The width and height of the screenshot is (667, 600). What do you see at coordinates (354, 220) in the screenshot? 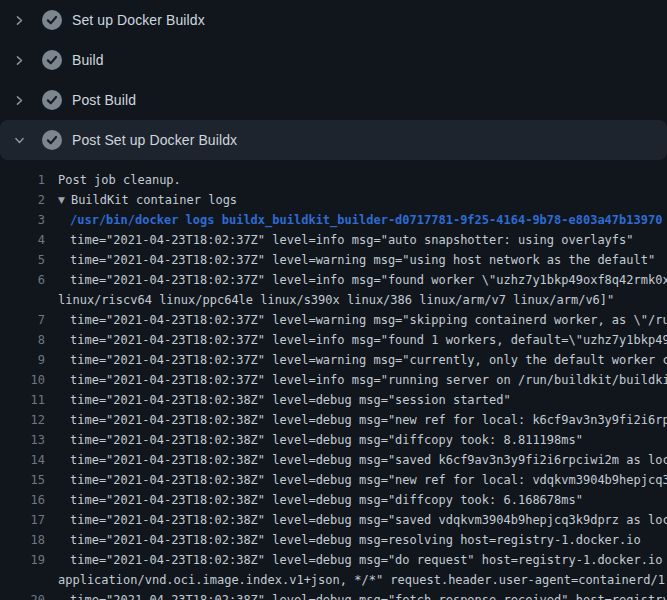
I see `log-text: /usr/bin/docker logs buildx_buildkit_bui…` at bounding box center [354, 220].